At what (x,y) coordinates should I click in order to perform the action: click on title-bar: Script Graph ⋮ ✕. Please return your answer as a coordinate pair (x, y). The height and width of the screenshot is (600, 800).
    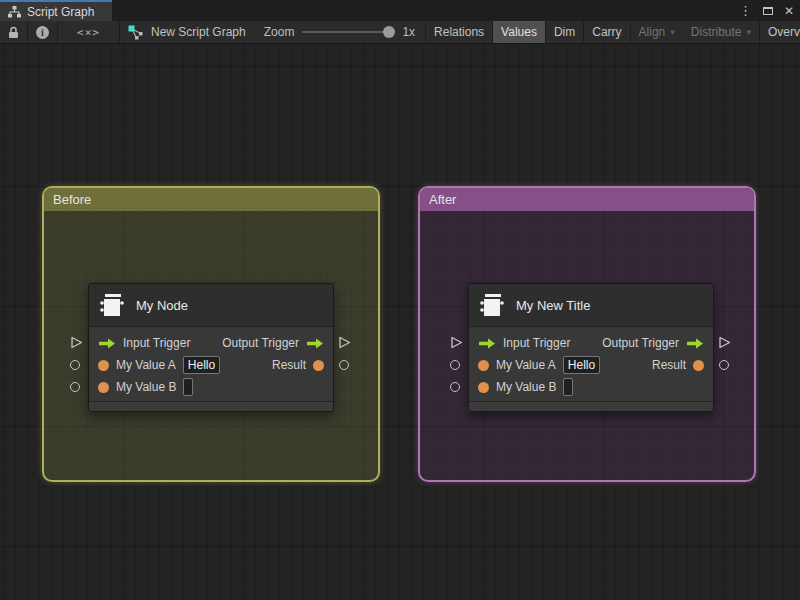
    Looking at the image, I should click on (400, 10).